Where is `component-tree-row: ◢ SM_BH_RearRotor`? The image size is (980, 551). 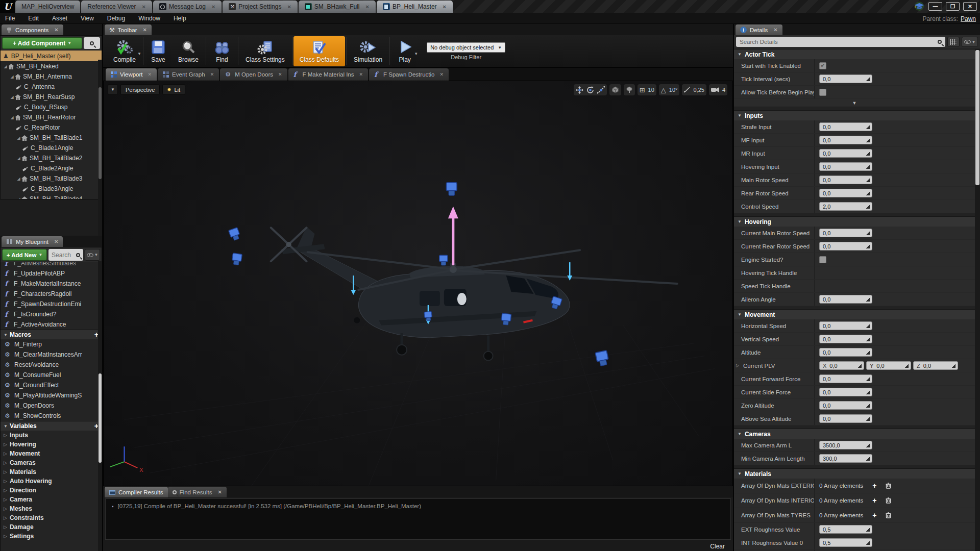
component-tree-row: ◢ SM_BH_RearRotor is located at coordinates (51, 117).